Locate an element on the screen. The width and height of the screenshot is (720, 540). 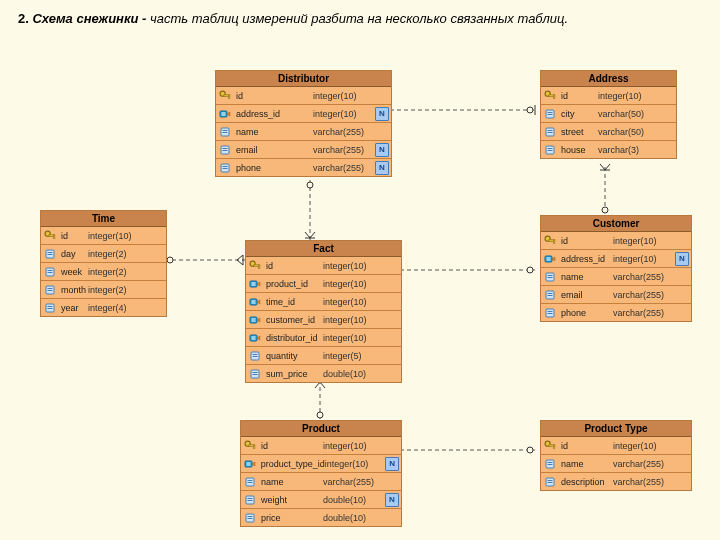
table-row: quantityinteger(5)N is located at coordinates (324, 356).